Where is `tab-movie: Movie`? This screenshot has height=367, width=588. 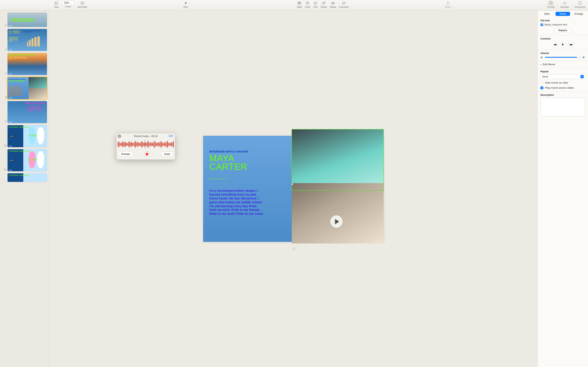
tab-movie: Movie is located at coordinates (563, 14).